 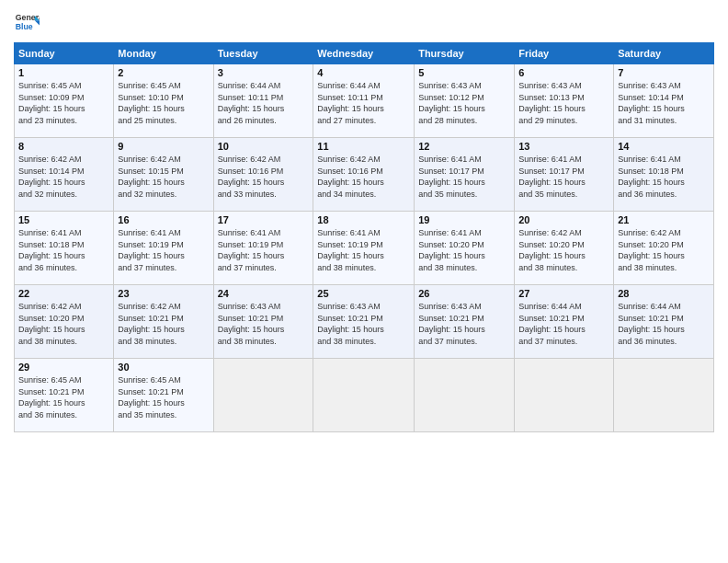 What do you see at coordinates (264, 73) in the screenshot?
I see `day-number: 3` at bounding box center [264, 73].